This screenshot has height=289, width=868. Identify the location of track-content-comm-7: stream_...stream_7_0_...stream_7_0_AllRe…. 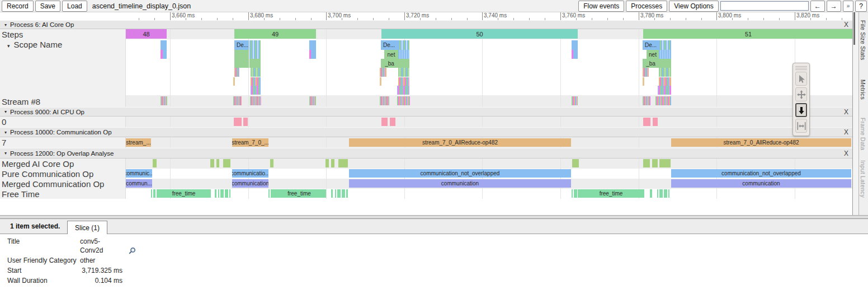
(489, 142).